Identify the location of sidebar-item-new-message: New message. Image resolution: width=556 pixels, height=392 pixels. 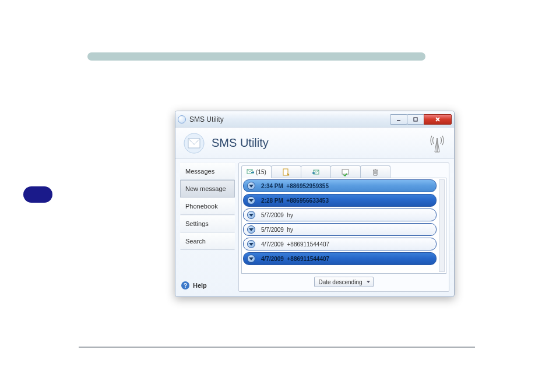
(207, 189).